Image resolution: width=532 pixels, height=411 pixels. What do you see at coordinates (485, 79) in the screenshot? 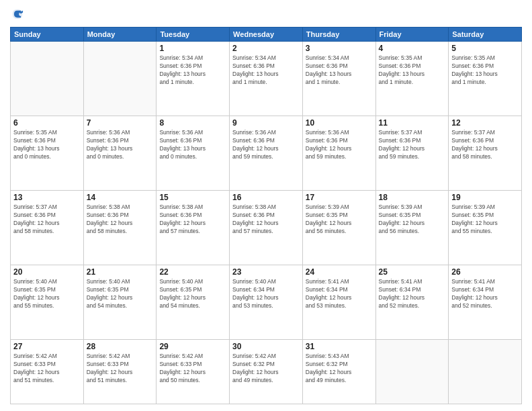
I see `calendar-cell: 5Sunrise: 5:35 AM Sunset: 6:36 PM Daylig…` at bounding box center [485, 79].